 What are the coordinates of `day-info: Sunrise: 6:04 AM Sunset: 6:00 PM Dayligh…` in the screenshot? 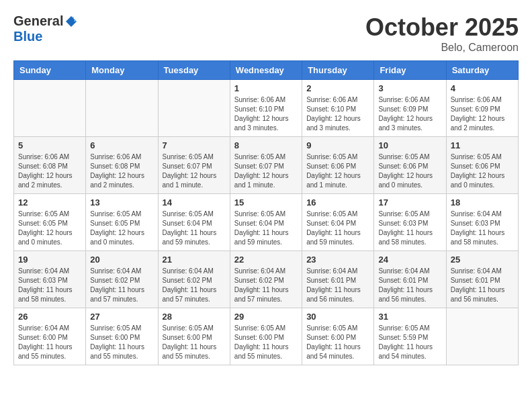 It's located at (50, 342).